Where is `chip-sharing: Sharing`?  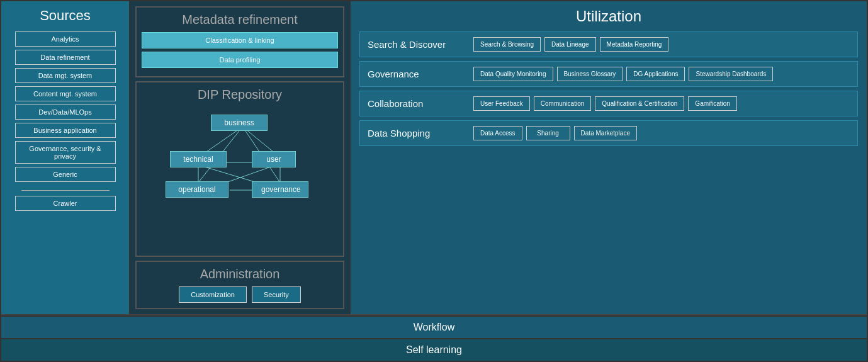 chip-sharing: Sharing is located at coordinates (548, 133).